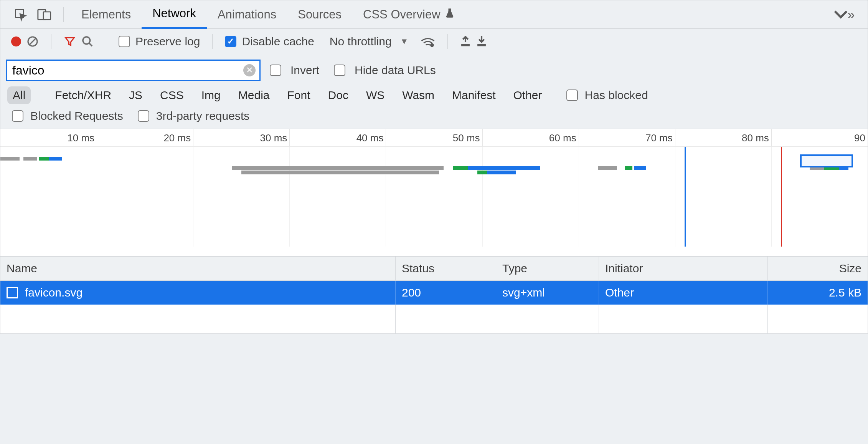 Image resolution: width=868 pixels, height=444 pixels. I want to click on cell-size: 2.5 kB, so click(818, 293).